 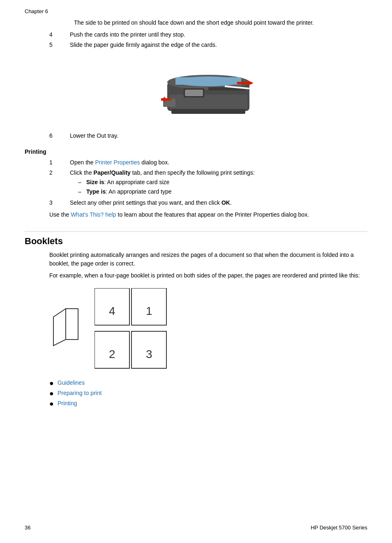 What do you see at coordinates (129, 192) in the screenshot?
I see `type-is-text: Type is: An appropriate card type` at bounding box center [129, 192].